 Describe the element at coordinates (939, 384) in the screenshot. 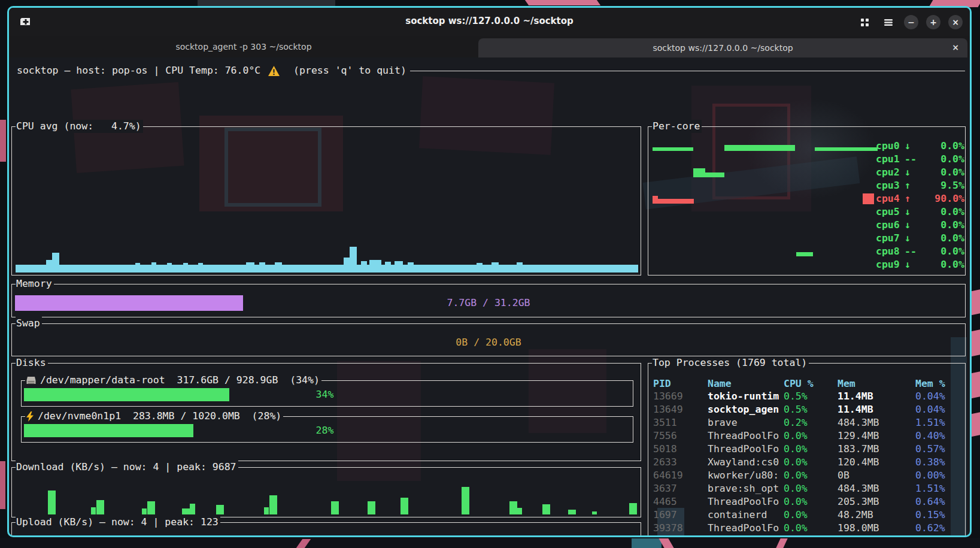

I see `column-header: Mem %` at that location.